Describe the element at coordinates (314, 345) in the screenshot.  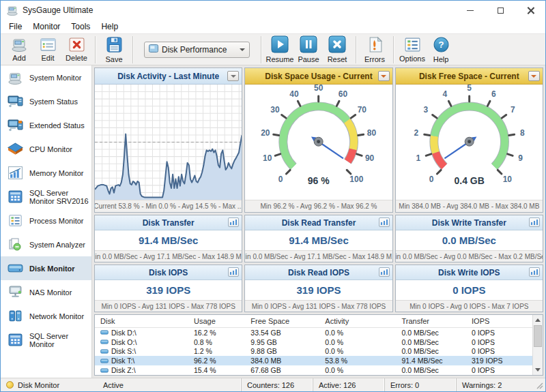
I see `disks-table: Disk Usage Free Space Activity Transfer …` at that location.